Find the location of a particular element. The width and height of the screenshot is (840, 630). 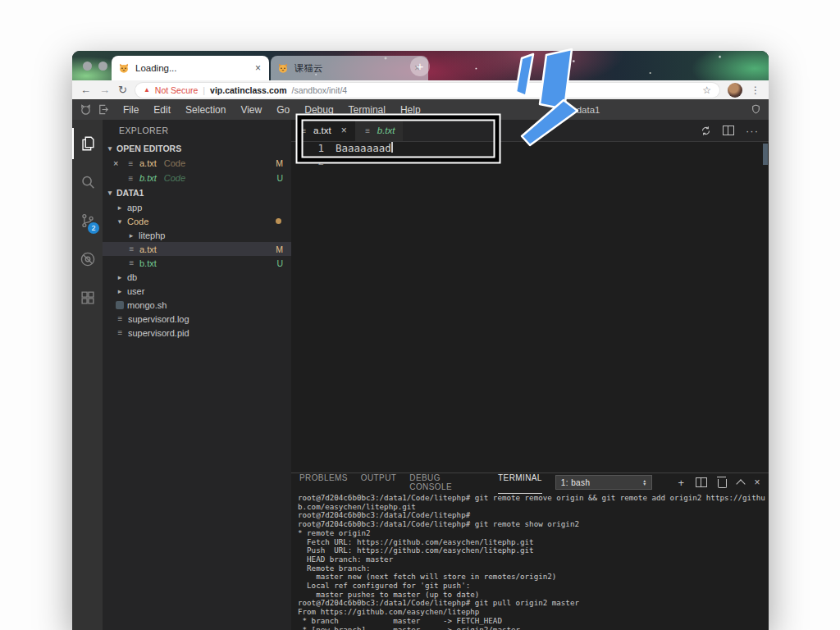

menu-terminal: Terminal is located at coordinates (368, 110).